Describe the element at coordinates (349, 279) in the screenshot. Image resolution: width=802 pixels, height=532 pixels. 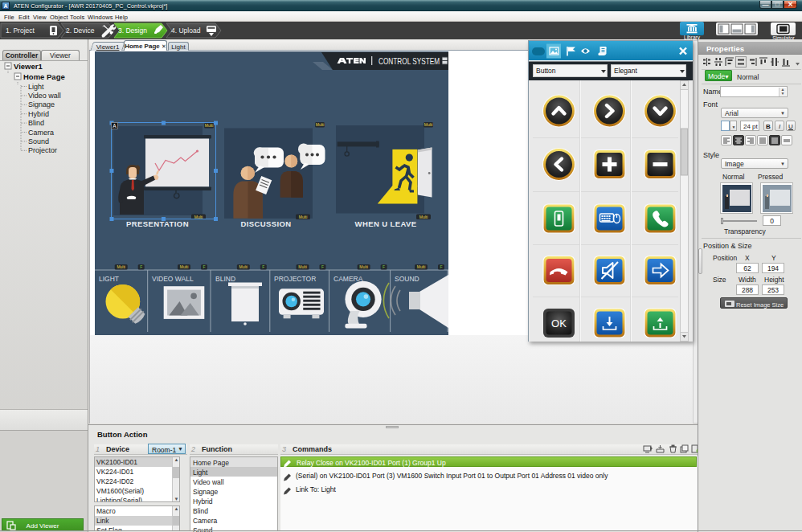
I see `svg-text: CAMERA` at that location.